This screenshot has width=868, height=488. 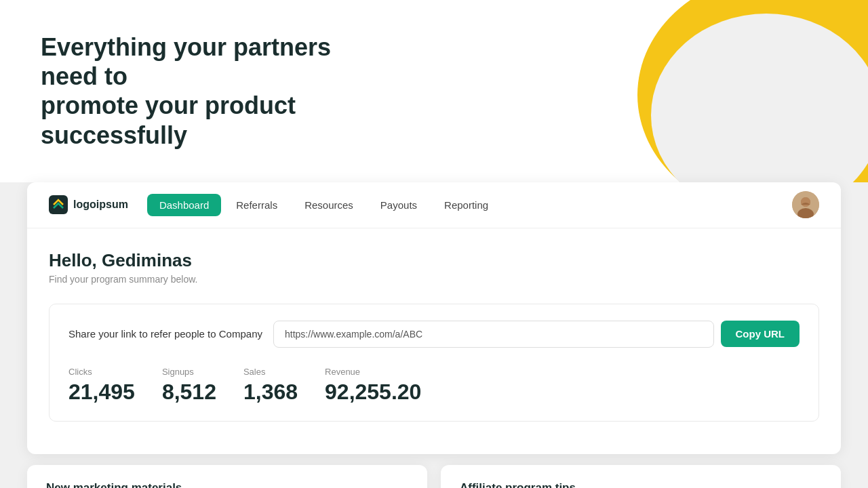 I want to click on logo: logoipsum, so click(x=88, y=205).